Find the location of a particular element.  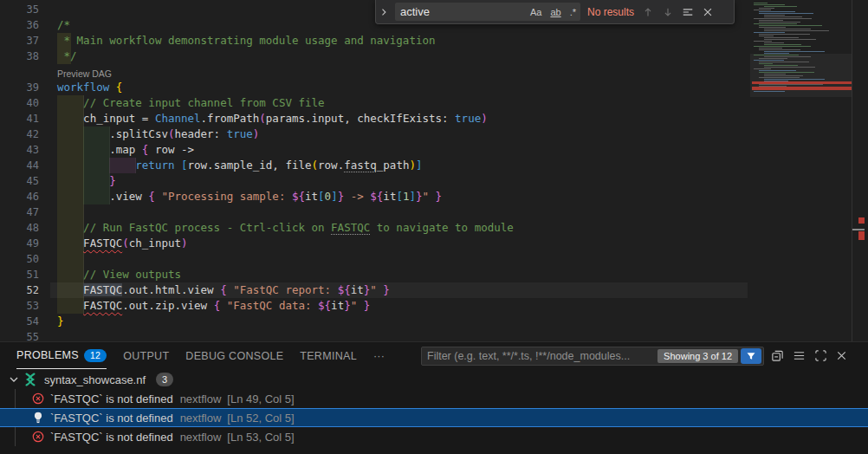

line-content: } is located at coordinates (87, 181).